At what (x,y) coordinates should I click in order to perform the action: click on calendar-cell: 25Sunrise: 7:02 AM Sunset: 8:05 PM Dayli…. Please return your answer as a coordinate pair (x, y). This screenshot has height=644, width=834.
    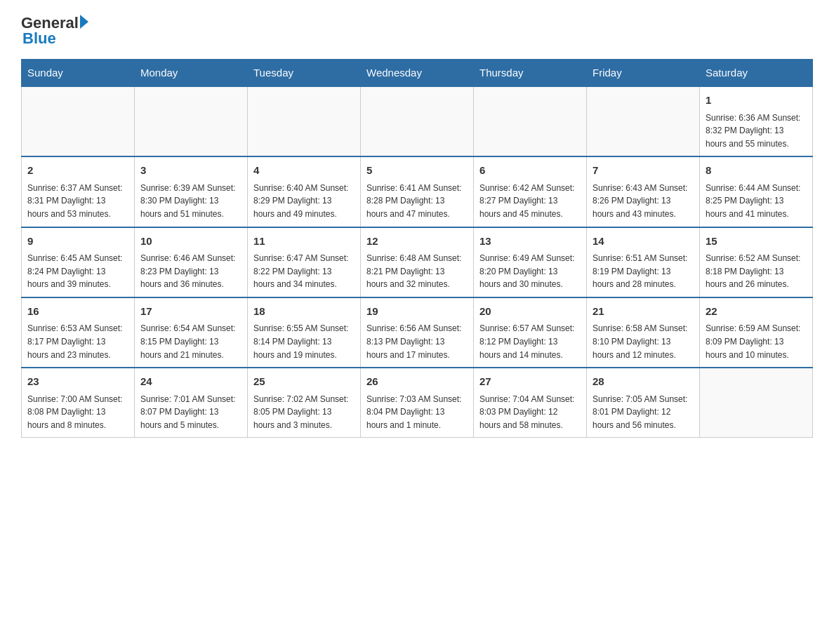
    Looking at the image, I should click on (305, 403).